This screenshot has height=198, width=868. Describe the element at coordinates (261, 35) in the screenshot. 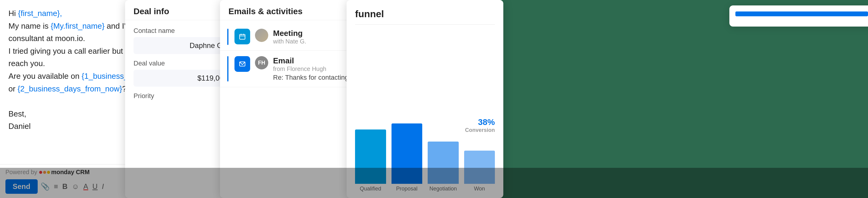

I see `nate-avatar-img` at that location.